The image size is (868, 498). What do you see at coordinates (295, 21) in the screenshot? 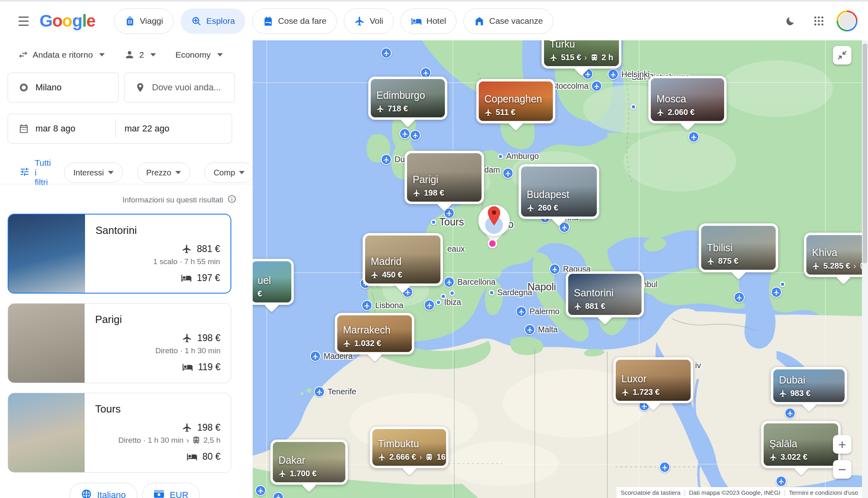
I see `nav-tab-cose-da-fare: Cose da fare` at bounding box center [295, 21].